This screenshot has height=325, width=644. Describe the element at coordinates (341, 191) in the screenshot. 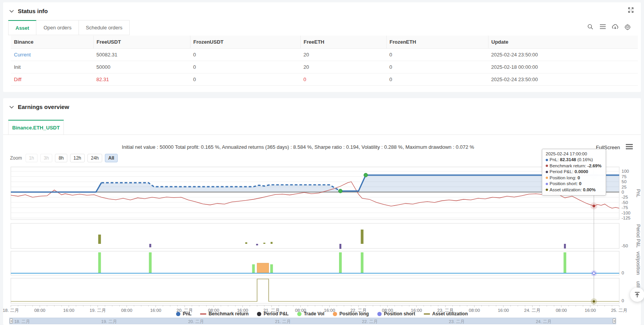

I see `trade-marker` at that location.